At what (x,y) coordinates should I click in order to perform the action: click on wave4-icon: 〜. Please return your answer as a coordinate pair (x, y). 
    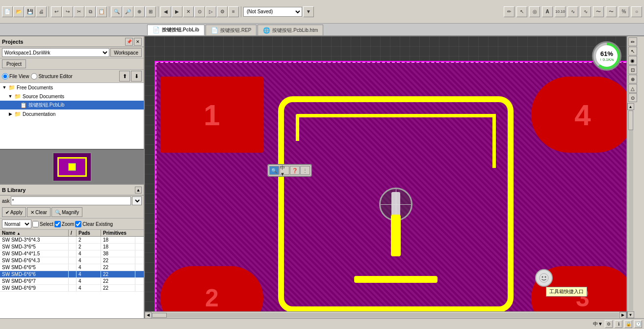
    Looking at the image, I should click on (611, 12).